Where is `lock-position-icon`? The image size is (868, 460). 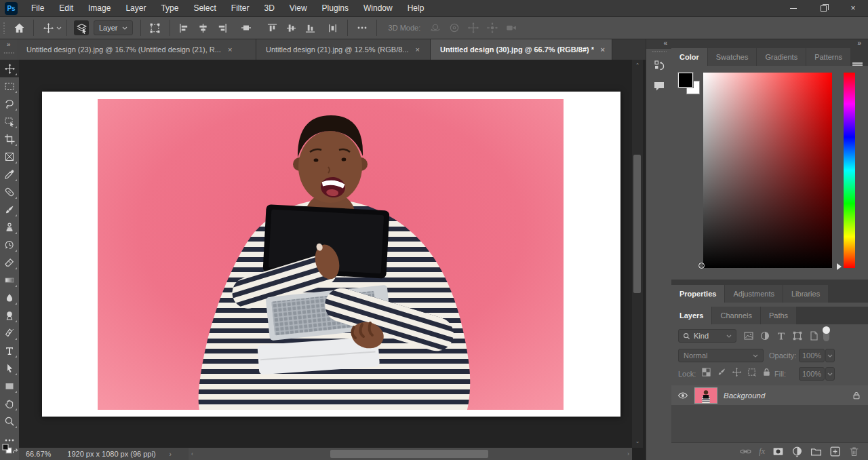
lock-position-icon is located at coordinates (736, 372).